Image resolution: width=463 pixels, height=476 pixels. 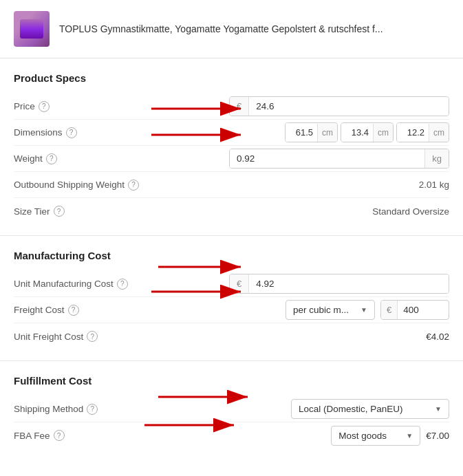 What do you see at coordinates (89, 435) in the screenshot?
I see `fba-fee-label: FBA Fee ?` at bounding box center [89, 435].